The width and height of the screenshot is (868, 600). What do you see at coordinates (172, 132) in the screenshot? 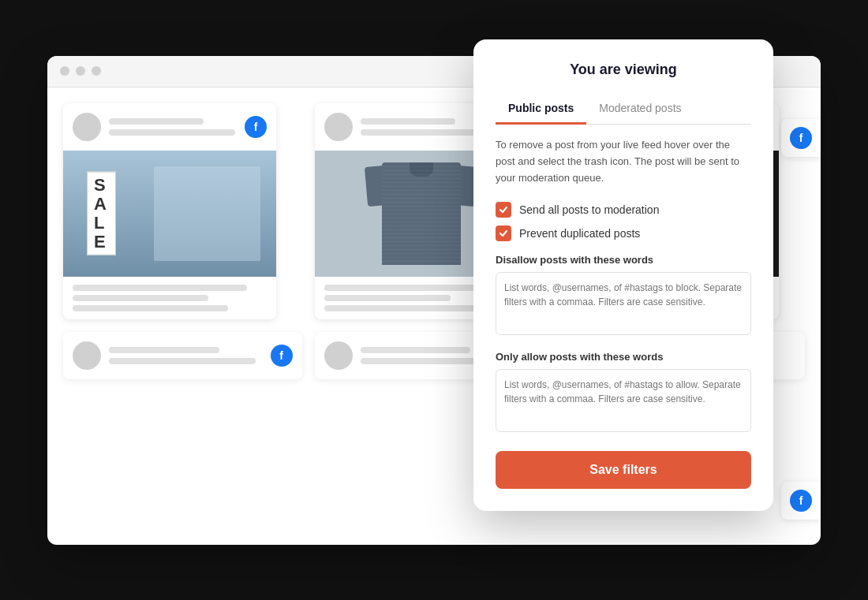
I see `text-line-1b` at bounding box center [172, 132].